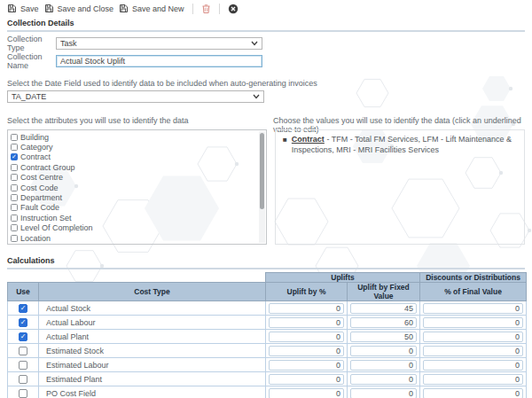  I want to click on attribute-item-building: Building, so click(134, 137).